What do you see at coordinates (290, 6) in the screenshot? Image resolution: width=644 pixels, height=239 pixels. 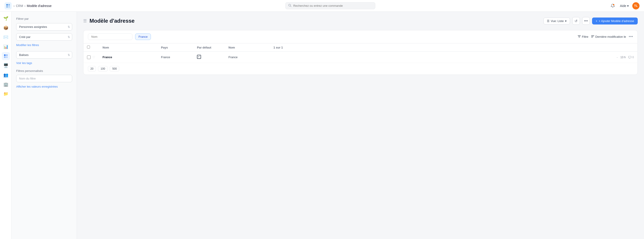 I see `search-icon` at bounding box center [290, 6].